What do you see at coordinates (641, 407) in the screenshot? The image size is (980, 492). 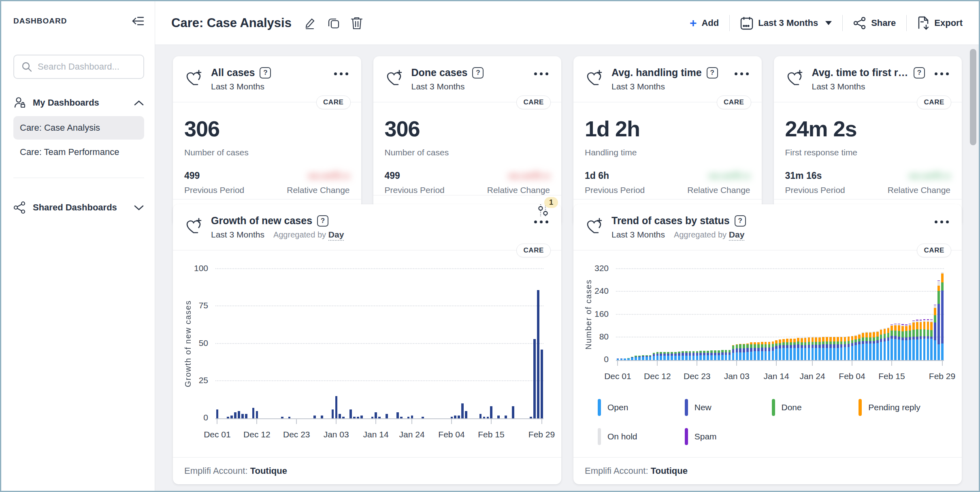 I see `legend-item-open: Open` at bounding box center [641, 407].